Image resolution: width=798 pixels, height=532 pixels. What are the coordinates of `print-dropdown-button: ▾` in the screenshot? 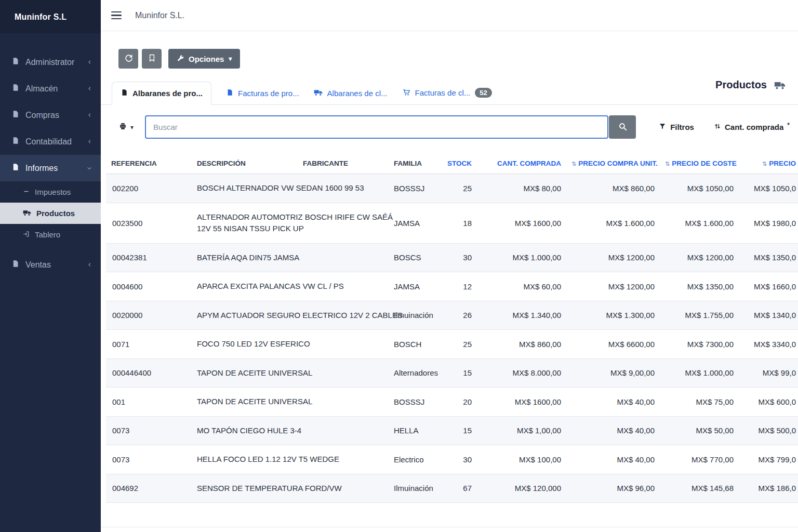 It's located at (126, 127).